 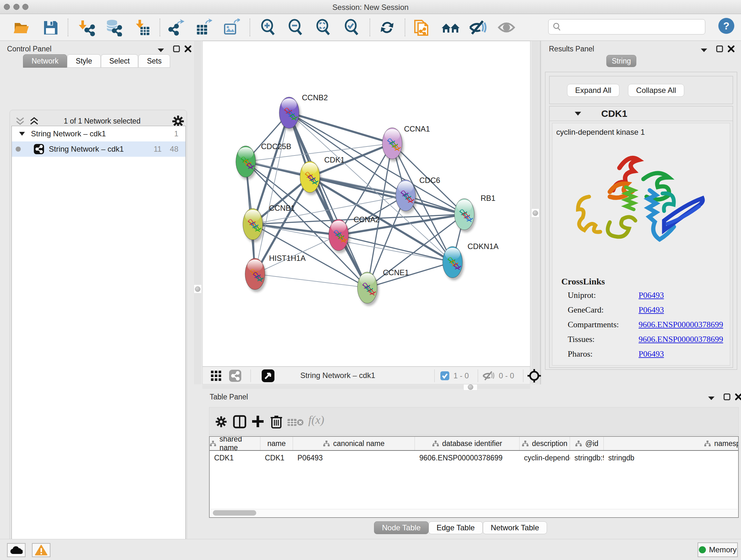 What do you see at coordinates (720, 49) in the screenshot?
I see `results-panel-maximize-icon` at bounding box center [720, 49].